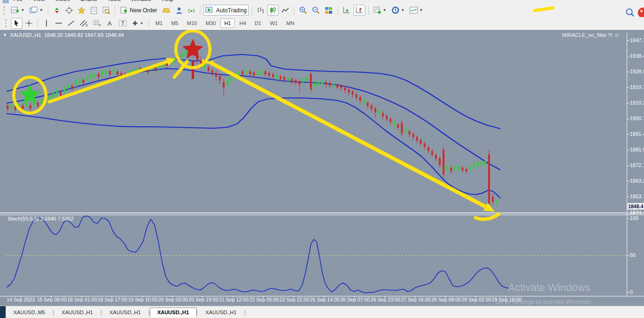  I want to click on equidistant-channel-tool-button: E, so click(84, 24).